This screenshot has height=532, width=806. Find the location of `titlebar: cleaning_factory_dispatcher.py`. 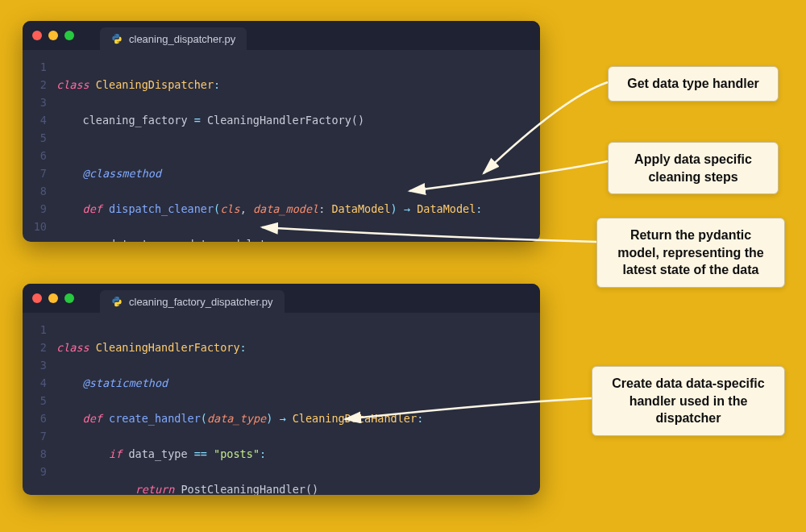

titlebar: cleaning_factory_dispatcher.py is located at coordinates (281, 298).